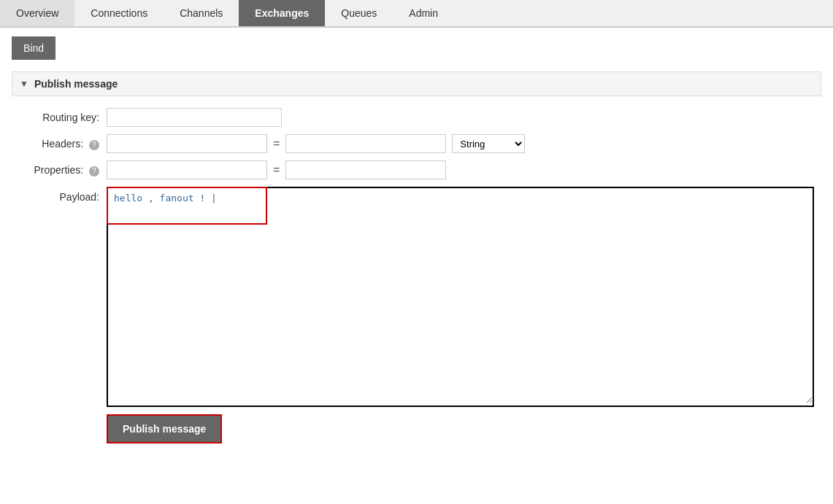 The width and height of the screenshot is (833, 504). Describe the element at coordinates (359, 13) in the screenshot. I see `tab-queues: Queues` at that location.